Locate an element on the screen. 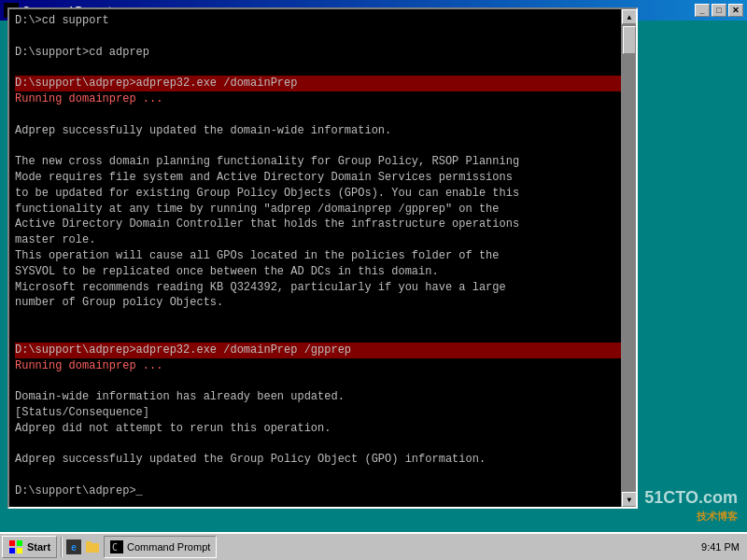  scroll-down-button: ▼ is located at coordinates (629, 499).